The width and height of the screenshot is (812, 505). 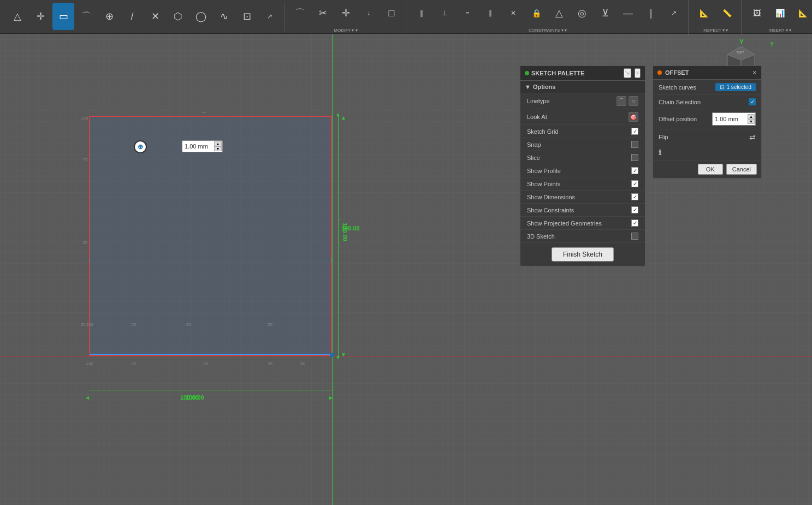 What do you see at coordinates (86, 16) in the screenshot?
I see `sketch-arc-btn: ⌒` at bounding box center [86, 16].